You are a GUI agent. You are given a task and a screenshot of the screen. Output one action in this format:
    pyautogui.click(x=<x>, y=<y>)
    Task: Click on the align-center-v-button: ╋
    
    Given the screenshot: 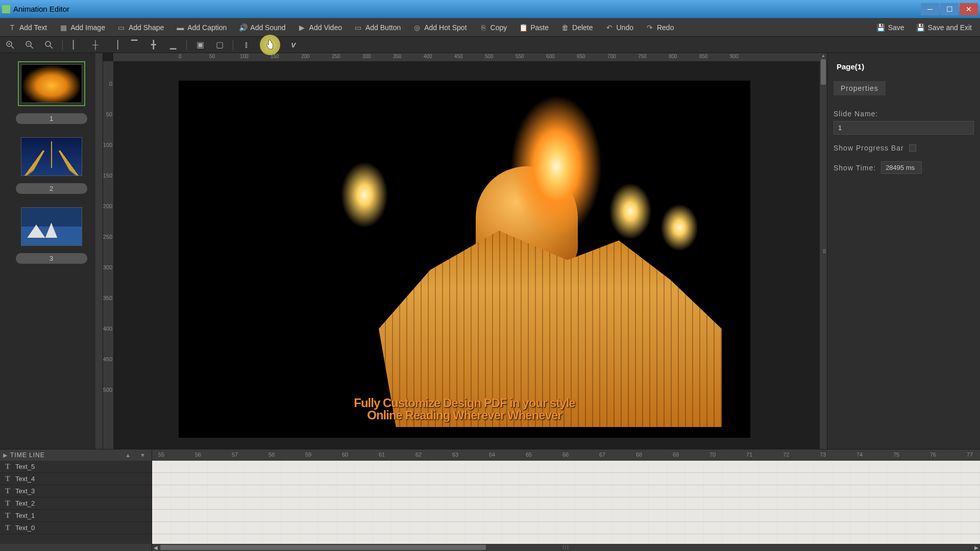 What is the action you would take?
    pyautogui.click(x=154, y=45)
    